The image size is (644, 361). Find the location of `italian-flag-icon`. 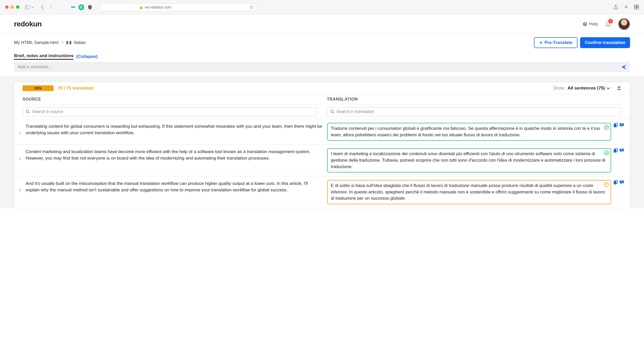

italian-flag-icon is located at coordinates (69, 43).